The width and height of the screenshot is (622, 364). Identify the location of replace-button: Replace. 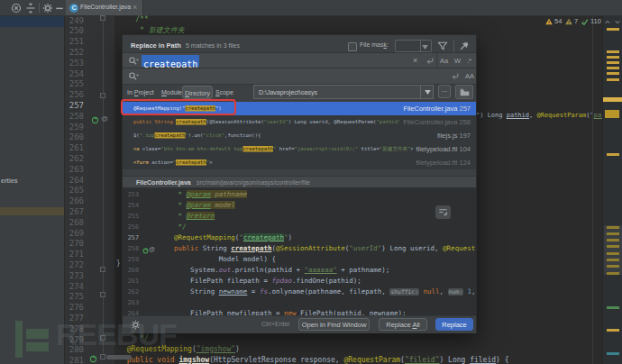
(454, 324).